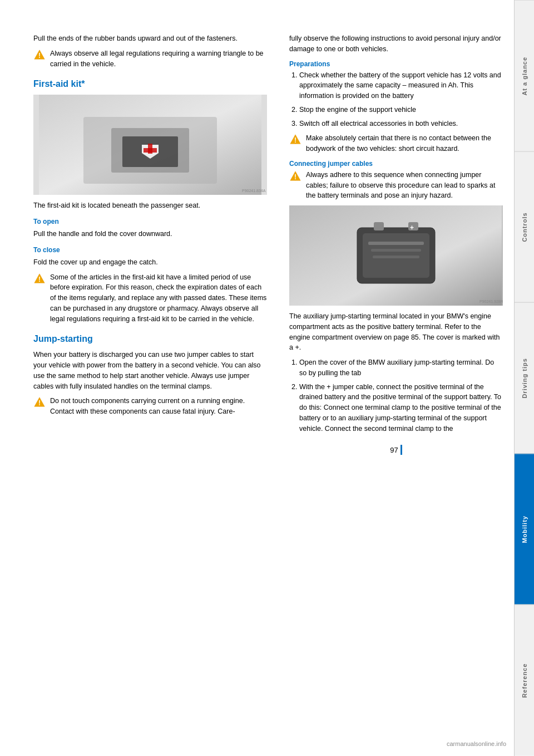  Describe the element at coordinates (401, 408) in the screenshot. I see `connect-step-2: With the + jumper cable, connect the pos…` at that location.